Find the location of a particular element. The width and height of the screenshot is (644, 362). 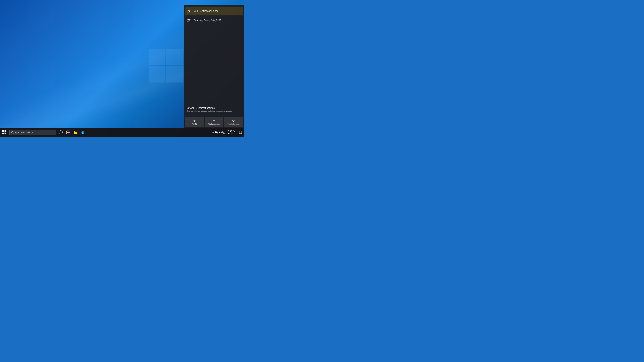

windows-start-icon is located at coordinates (4, 132).